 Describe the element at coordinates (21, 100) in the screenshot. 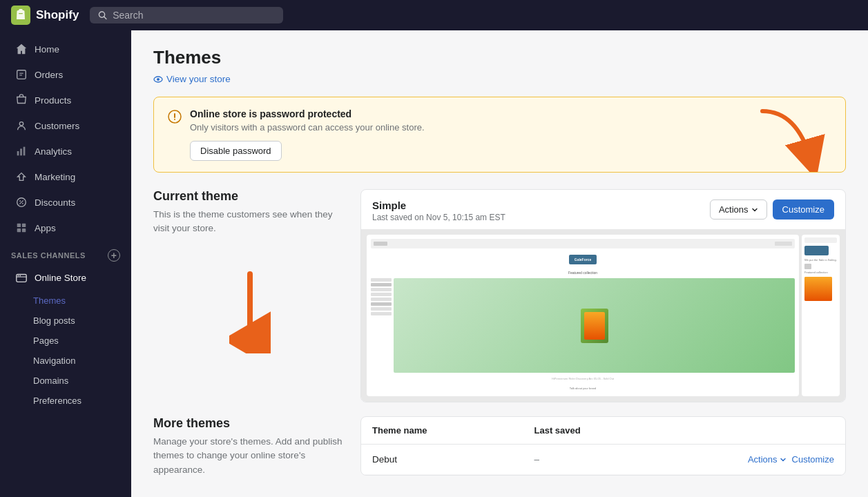

I see `products-icon` at that location.